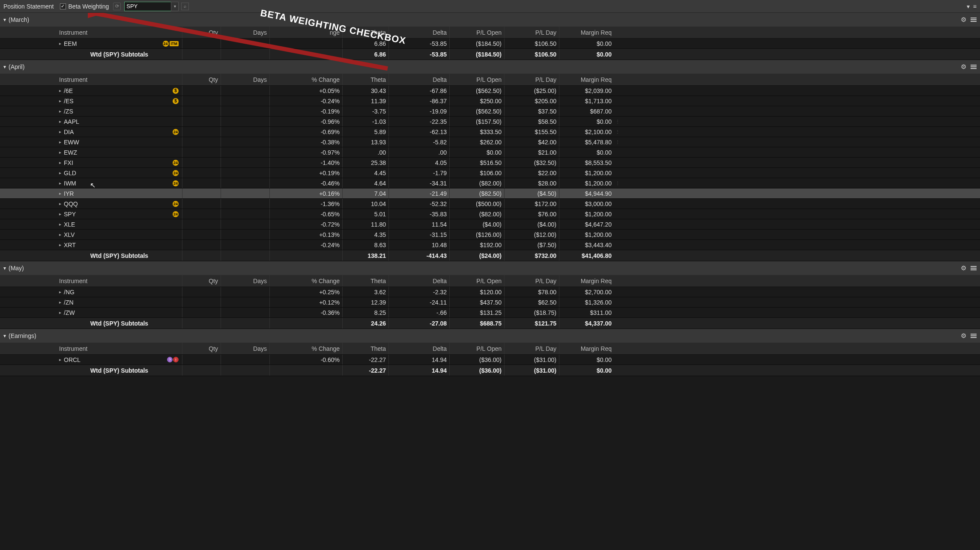 The width and height of the screenshot is (980, 550). Describe the element at coordinates (490, 245) in the screenshot. I see `position-row: ▸XRT -0.24% 8.63 10.48 $192.00 ($7.50) $…` at that location.